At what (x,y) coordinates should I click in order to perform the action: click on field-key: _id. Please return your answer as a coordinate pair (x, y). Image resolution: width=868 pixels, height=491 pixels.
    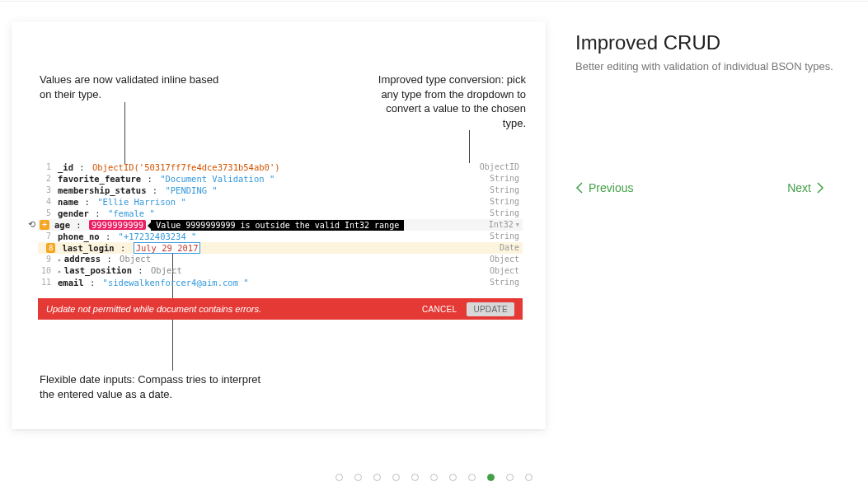
    Looking at the image, I should click on (66, 167).